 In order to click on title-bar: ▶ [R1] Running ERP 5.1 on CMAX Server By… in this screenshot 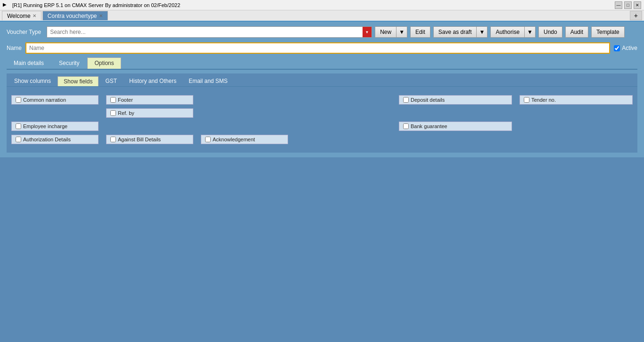, I will do `click(322, 5)`.